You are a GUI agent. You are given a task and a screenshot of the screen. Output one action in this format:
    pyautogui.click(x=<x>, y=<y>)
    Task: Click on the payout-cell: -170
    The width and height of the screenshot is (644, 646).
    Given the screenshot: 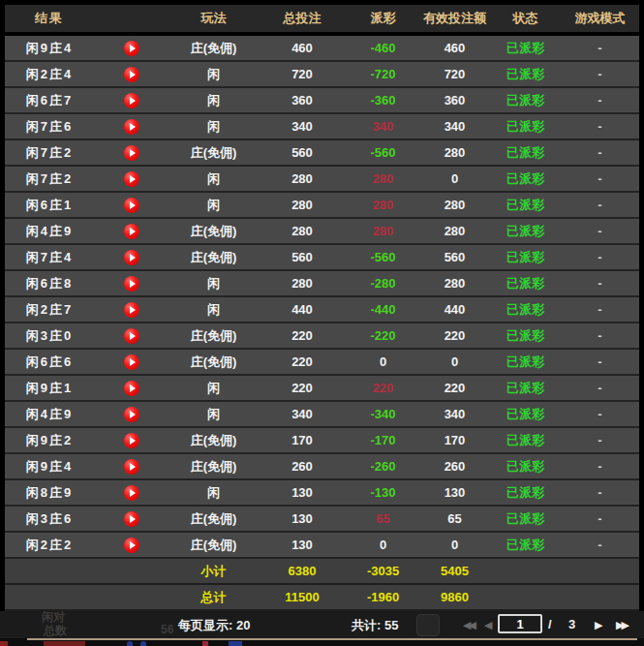 What is the action you would take?
    pyautogui.click(x=383, y=440)
    